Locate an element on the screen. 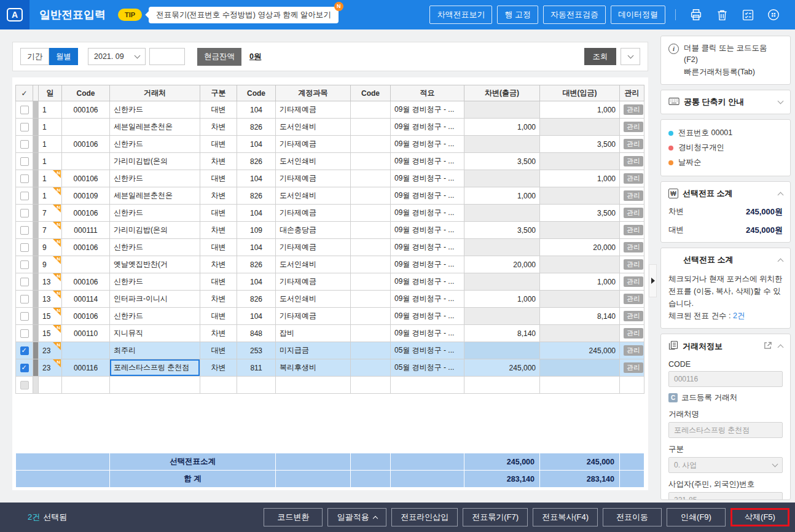 The height and width of the screenshot is (532, 795). day-cell: 1 is located at coordinates (50, 127).